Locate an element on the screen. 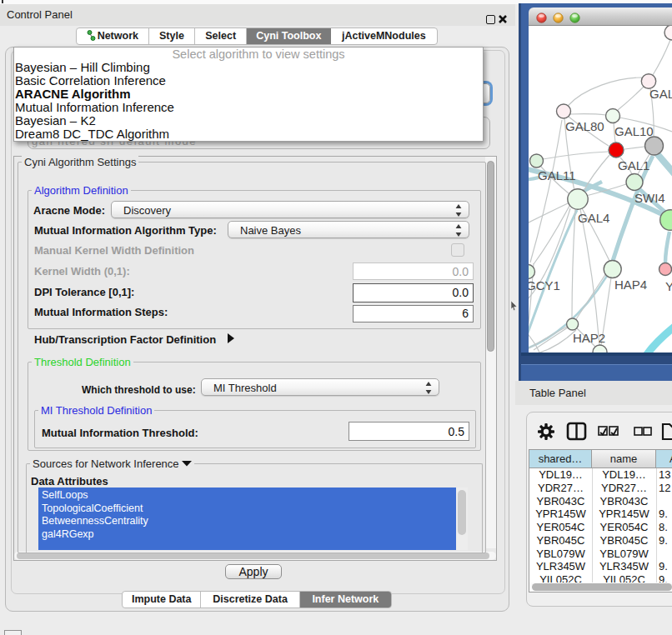 This screenshot has width=672, height=635. svg-text: GAL80 is located at coordinates (585, 127).